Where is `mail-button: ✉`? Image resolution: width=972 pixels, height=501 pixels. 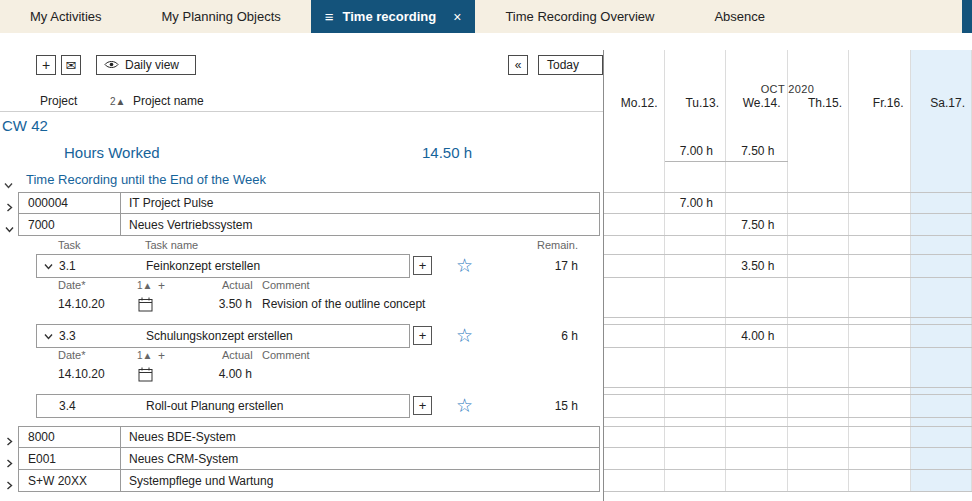 mail-button: ✉ is located at coordinates (71, 65).